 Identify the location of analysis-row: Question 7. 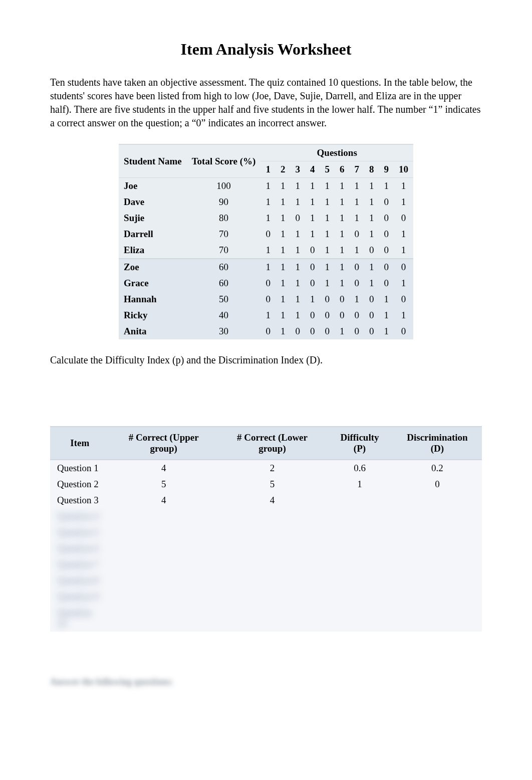
(266, 564).